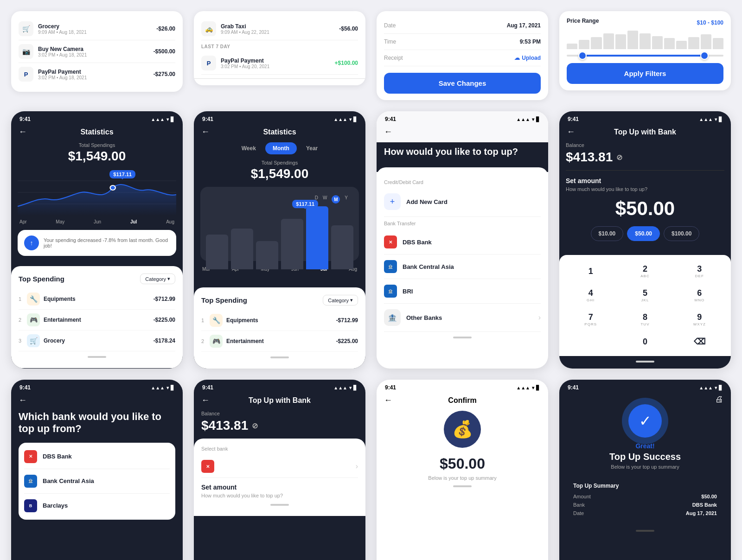  What do you see at coordinates (97, 457) in the screenshot?
I see `bank-dbs-r3c1: ✕ DBS Bank` at bounding box center [97, 457].